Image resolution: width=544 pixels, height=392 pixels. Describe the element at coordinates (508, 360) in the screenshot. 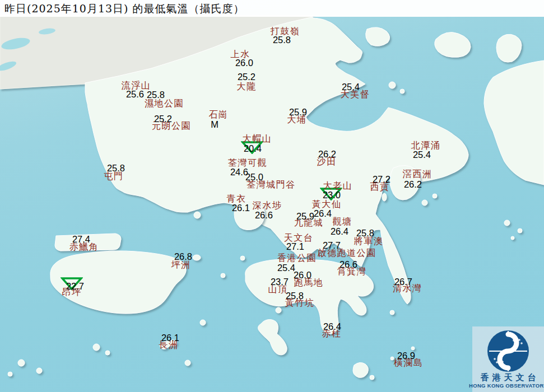

I see `hko-logo: 香港天文台 HONG KONG OBSERVATORY` at that location.